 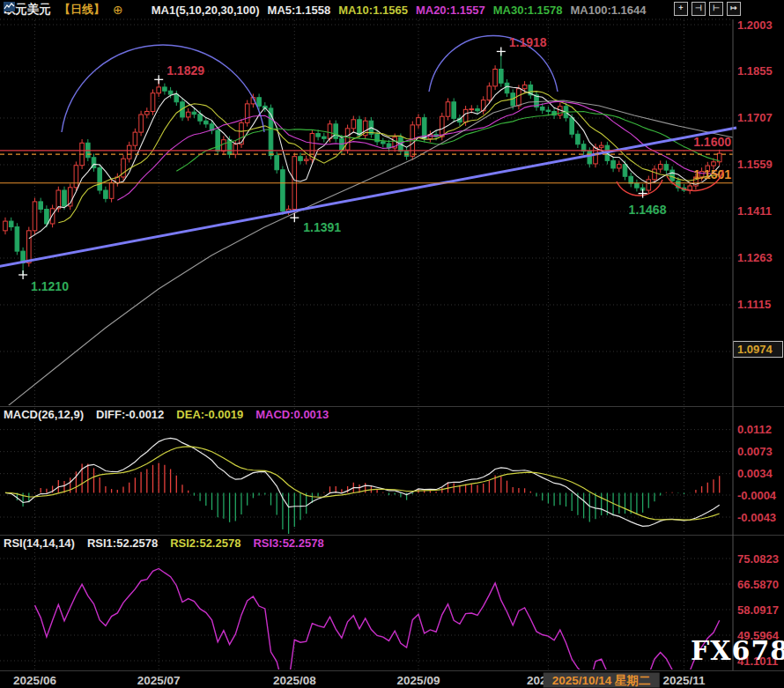 What do you see at coordinates (130, 414) in the screenshot?
I see `macd-diff-value: DIFF:-0.0012` at bounding box center [130, 414].